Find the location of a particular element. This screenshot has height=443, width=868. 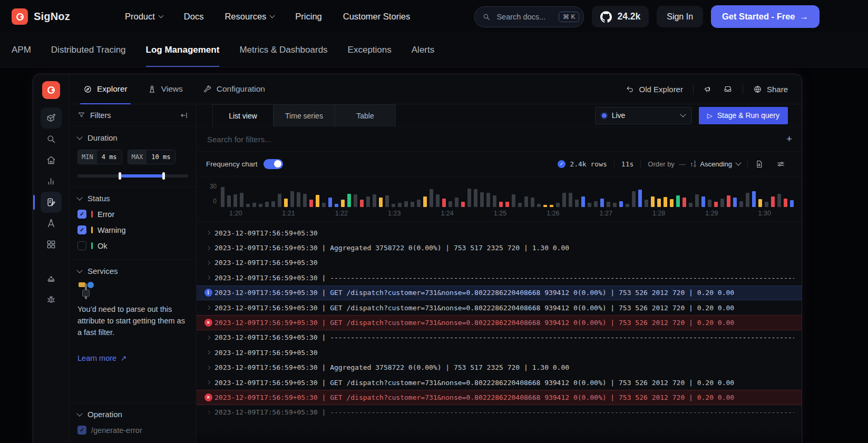

slider-handle-max is located at coordinates (163, 176).